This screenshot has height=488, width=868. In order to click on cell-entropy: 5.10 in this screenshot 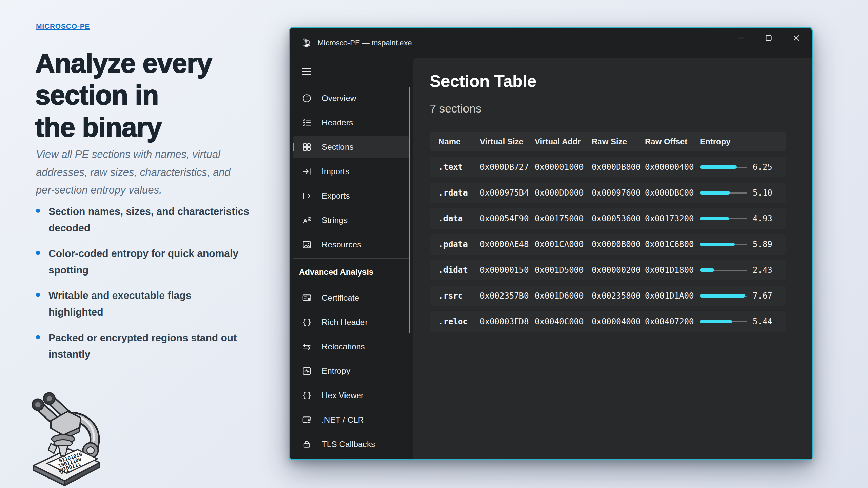, I will do `click(743, 193)`.